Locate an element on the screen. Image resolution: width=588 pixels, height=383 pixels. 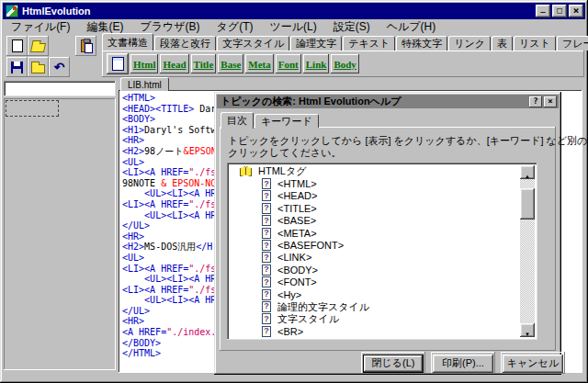
topic-item: <Hy> is located at coordinates (375, 294).